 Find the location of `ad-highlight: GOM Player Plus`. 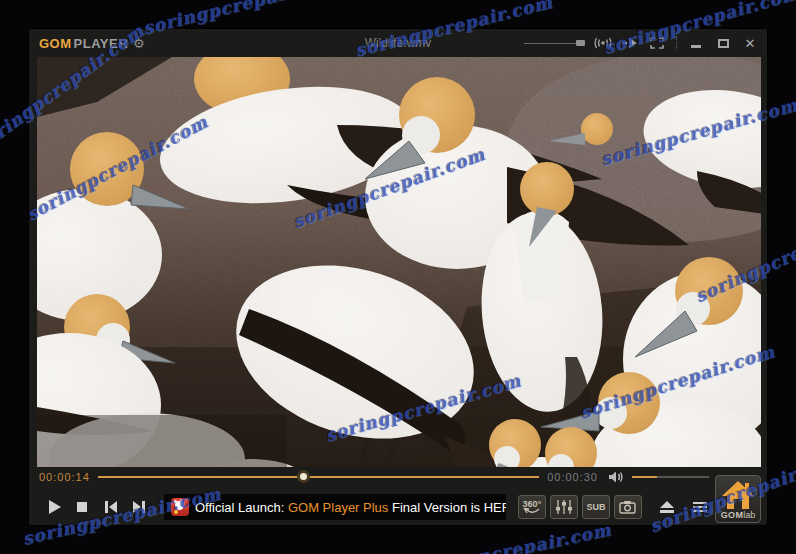

ad-highlight: GOM Player Plus is located at coordinates (338, 508).